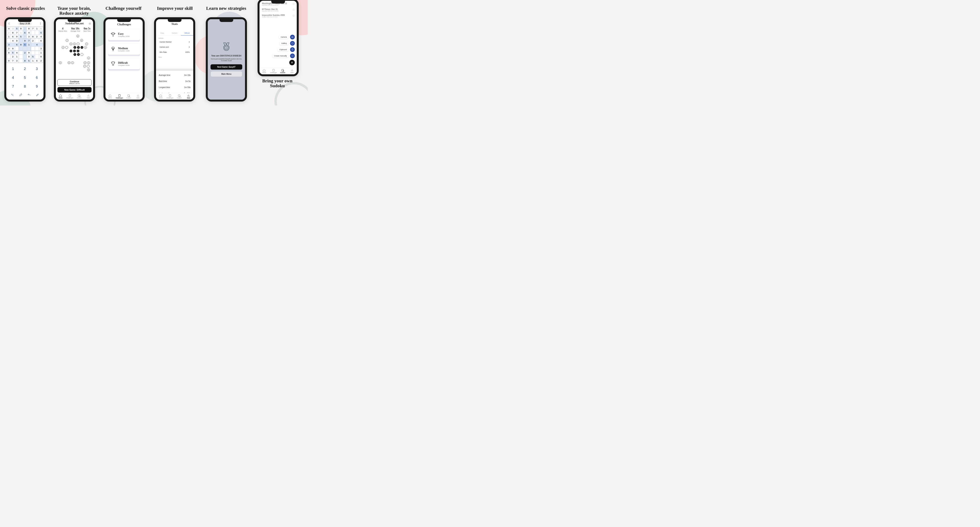 This screenshot has width=980, height=527. I want to click on more-icon, so click(40, 24).